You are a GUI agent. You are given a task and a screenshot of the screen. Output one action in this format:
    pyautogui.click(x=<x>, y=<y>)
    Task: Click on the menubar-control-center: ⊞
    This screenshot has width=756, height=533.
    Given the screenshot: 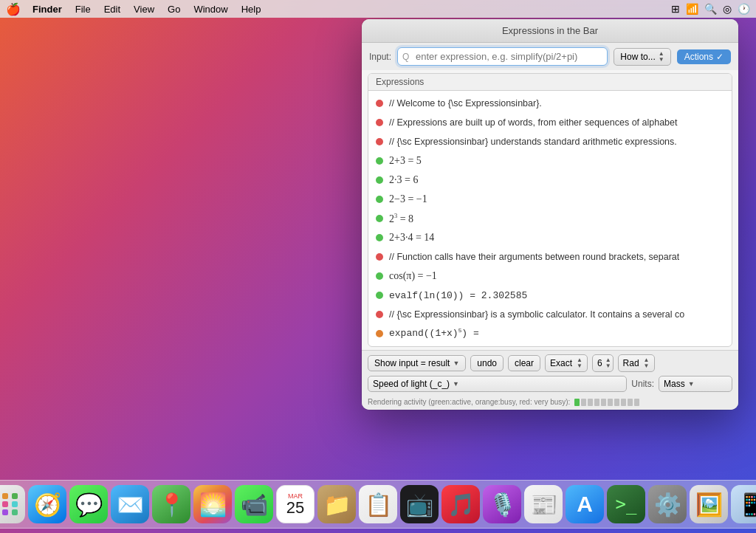 What is the action you would take?
    pyautogui.click(x=676, y=9)
    